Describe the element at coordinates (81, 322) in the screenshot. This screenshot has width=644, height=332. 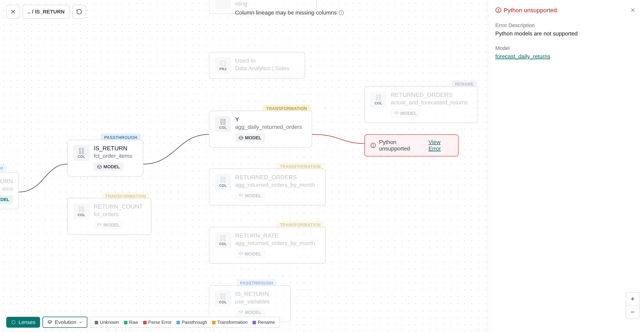
I see `chevron-down-icon` at that location.